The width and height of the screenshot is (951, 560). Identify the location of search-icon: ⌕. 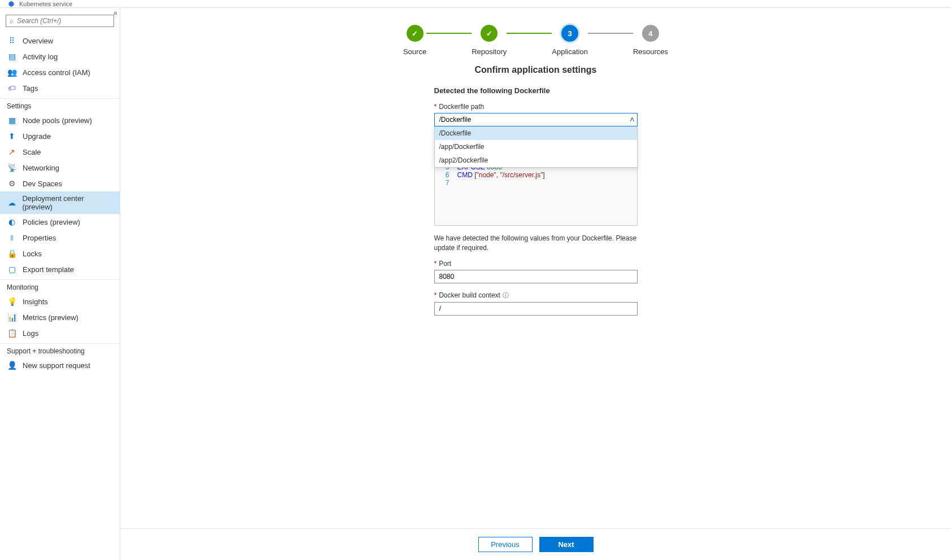
(11, 21).